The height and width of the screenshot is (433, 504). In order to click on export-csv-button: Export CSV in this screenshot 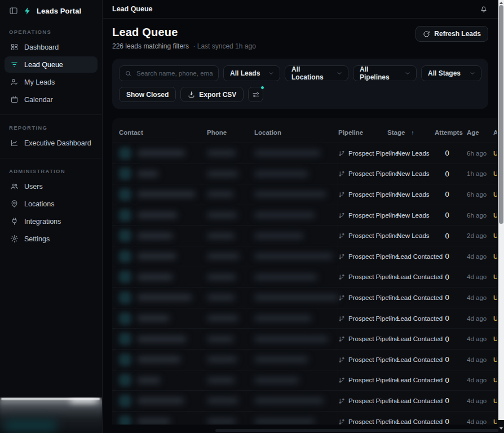, I will do `click(212, 95)`.